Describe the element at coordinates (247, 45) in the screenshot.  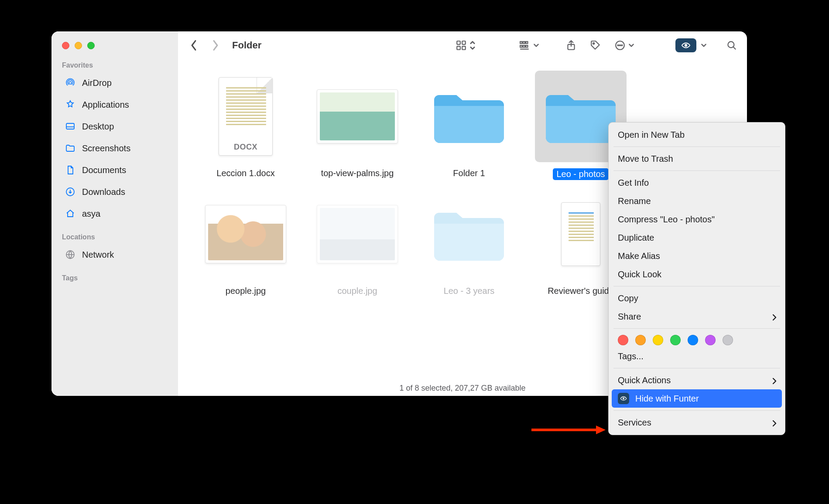
I see `window-title: Folder` at that location.